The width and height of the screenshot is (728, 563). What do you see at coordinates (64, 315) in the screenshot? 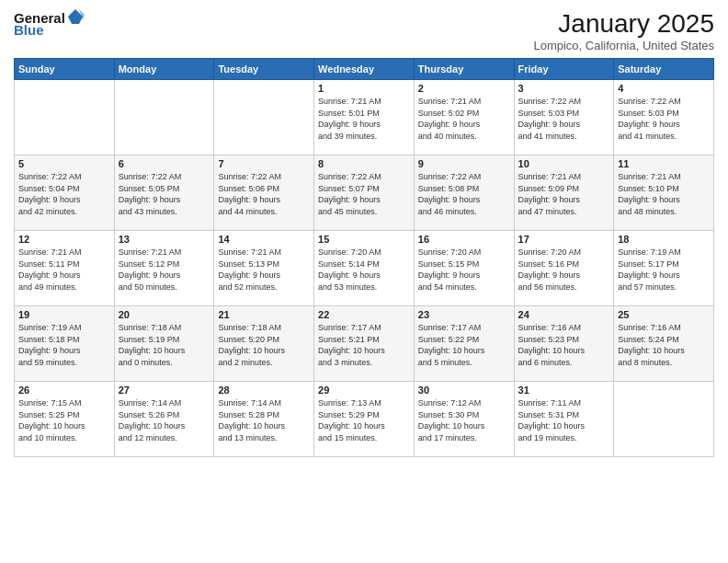
I see `day-number: 19` at bounding box center [64, 315].